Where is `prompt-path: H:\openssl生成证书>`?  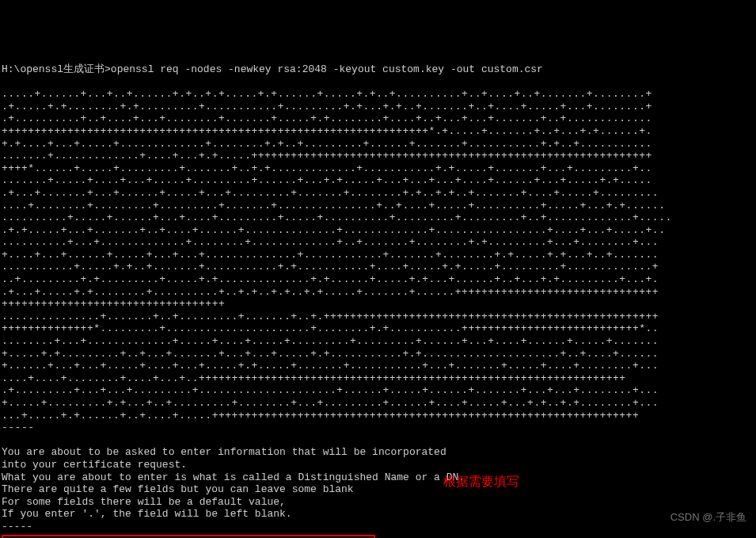
prompt-path: H:\openssl生成证书> is located at coordinates (56, 70).